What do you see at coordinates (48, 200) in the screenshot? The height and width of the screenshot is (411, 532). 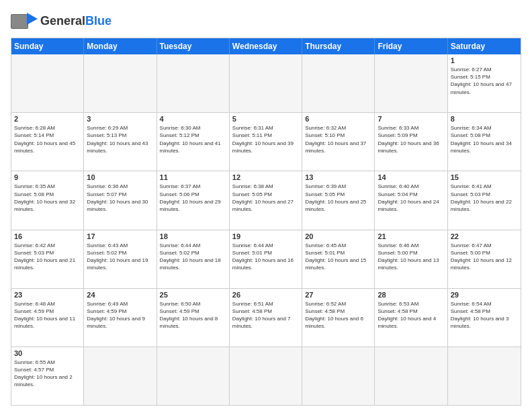 I see `calendar-cell-2-0: 9Sunrise: 6:35 AM Sunset: 5:08 PM Daylig…` at bounding box center [48, 200].